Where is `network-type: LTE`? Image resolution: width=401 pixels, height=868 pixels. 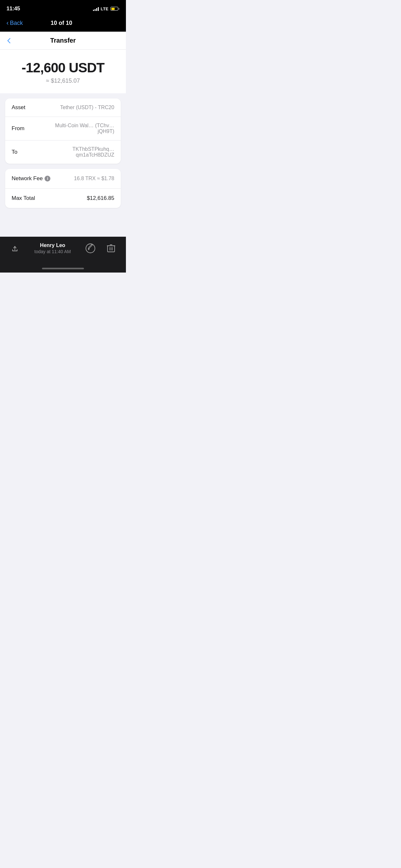
network-type: LTE is located at coordinates (104, 9).